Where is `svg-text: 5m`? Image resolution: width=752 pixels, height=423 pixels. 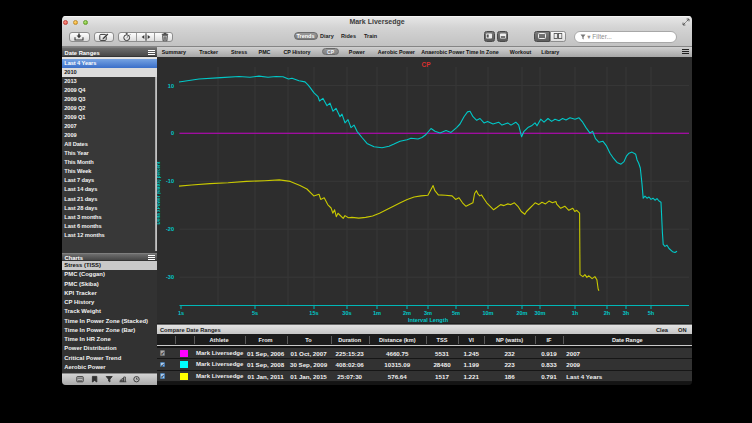 svg-text: 5m is located at coordinates (456, 313).